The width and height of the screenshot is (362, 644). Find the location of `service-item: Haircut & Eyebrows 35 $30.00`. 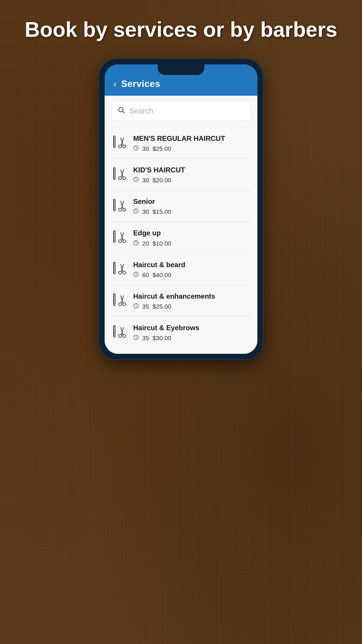

service-item: Haircut & Eyebrows 35 $30.00 is located at coordinates (181, 332).